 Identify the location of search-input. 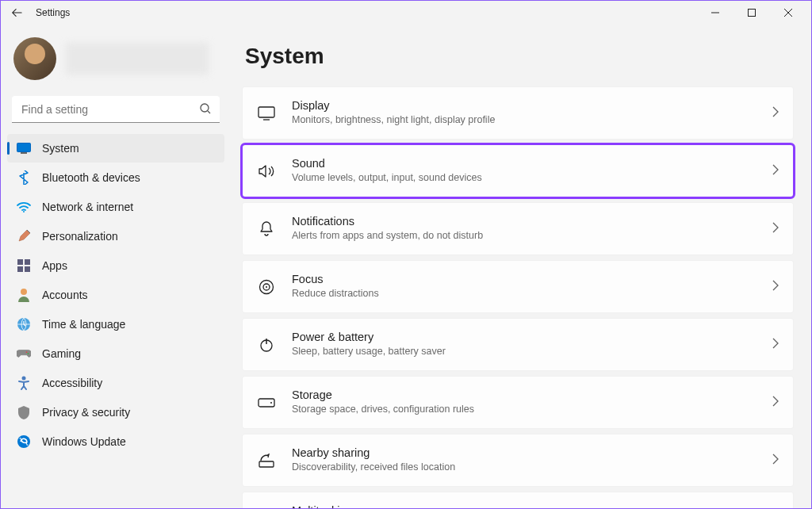
(116, 109).